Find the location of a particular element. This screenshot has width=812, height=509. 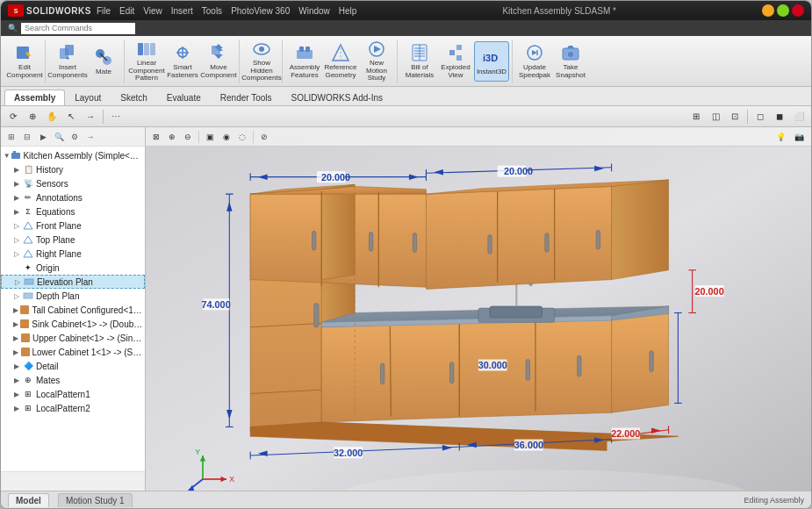

minimize-button is located at coordinates (768, 11).